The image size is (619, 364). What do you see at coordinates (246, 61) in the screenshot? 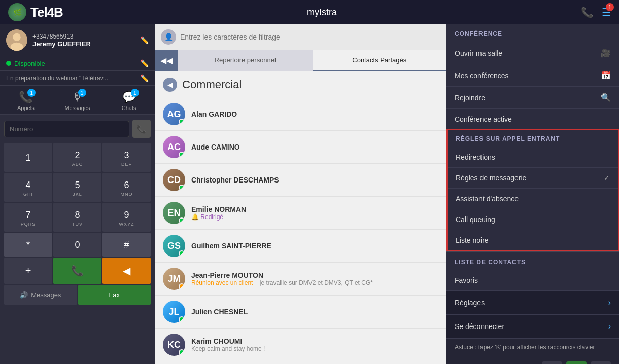
I see `tab-repertoire: Répertoire personnel` at bounding box center [246, 61].